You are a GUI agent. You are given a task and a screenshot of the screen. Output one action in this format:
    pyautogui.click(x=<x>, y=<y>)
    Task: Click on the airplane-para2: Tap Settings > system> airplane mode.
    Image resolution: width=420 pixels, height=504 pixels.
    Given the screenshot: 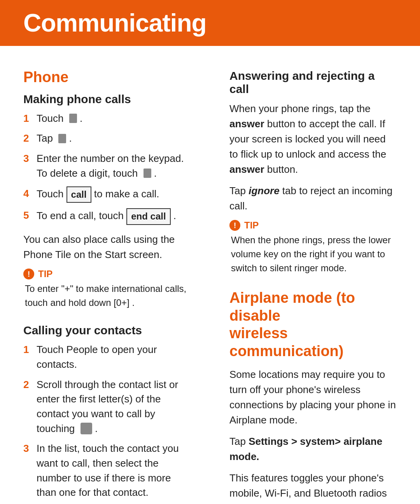 What is the action you would take?
    pyautogui.click(x=313, y=449)
    